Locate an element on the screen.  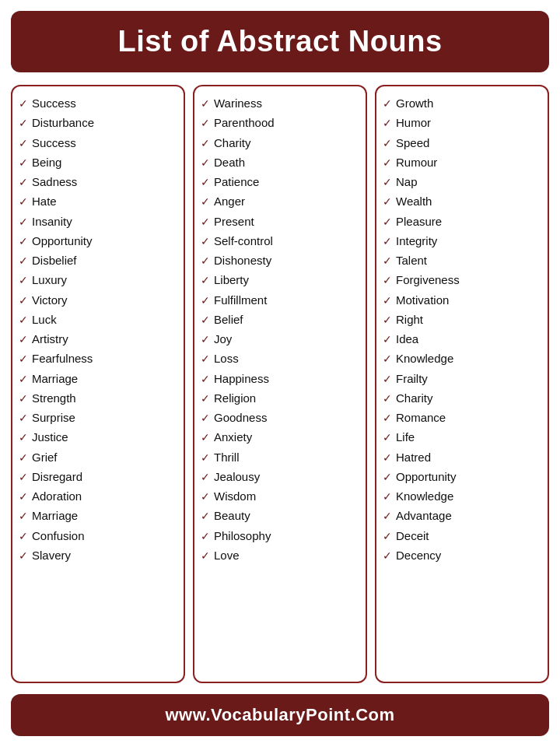
noun-label: Surprise is located at coordinates (54, 418).